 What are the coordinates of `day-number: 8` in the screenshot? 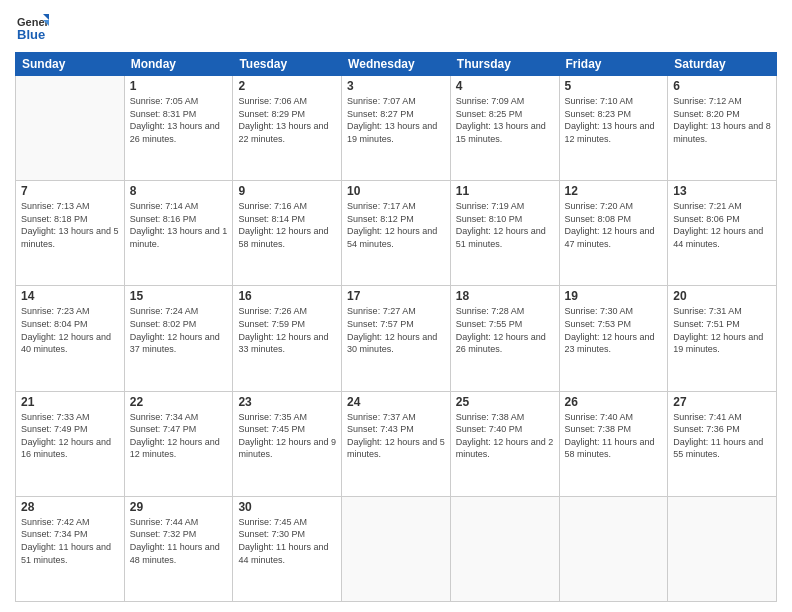 It's located at (179, 191).